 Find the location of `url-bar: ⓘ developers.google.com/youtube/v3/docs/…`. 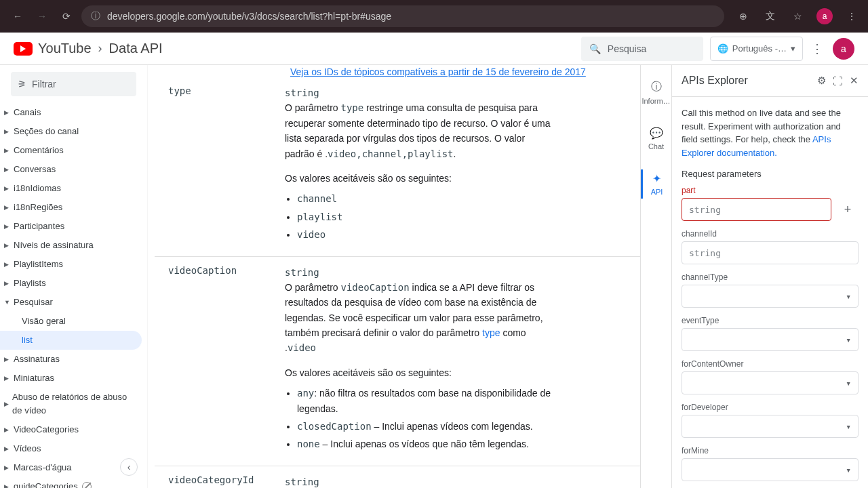

url-bar: ⓘ developers.google.com/youtube/v3/docs/… is located at coordinates (403, 16).